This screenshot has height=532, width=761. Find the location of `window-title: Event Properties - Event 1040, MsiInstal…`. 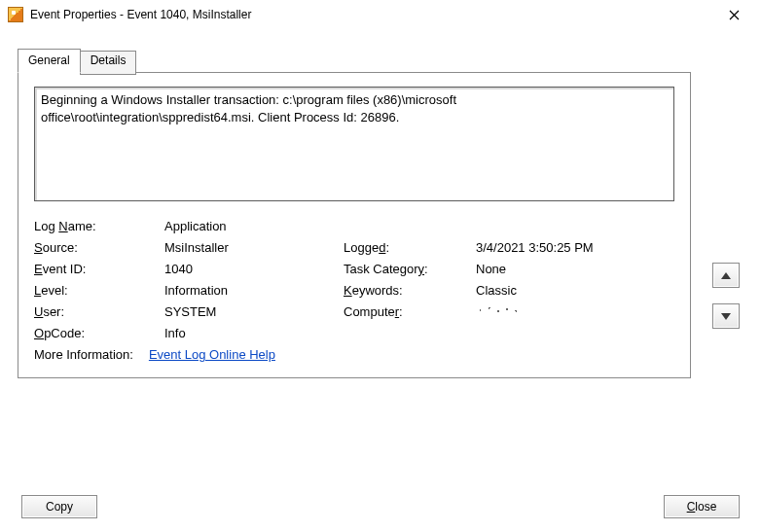

window-title: Event Properties - Event 1040, MsiInstal… is located at coordinates (140, 15).